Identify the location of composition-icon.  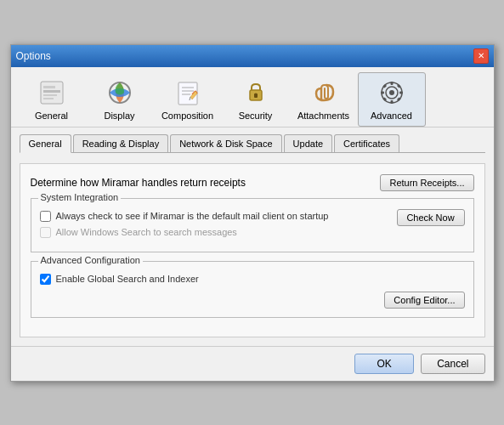
(188, 93).